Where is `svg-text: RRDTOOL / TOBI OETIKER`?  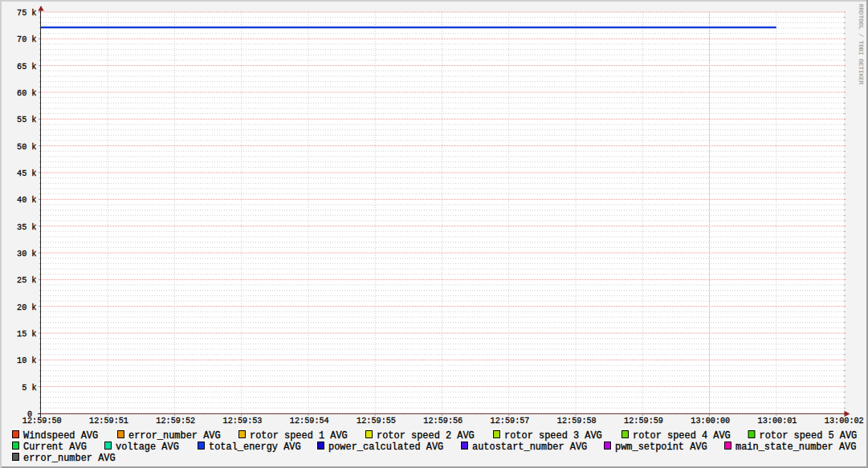 svg-text: RRDTOOL / TOBI OETIKER is located at coordinates (861, 45).